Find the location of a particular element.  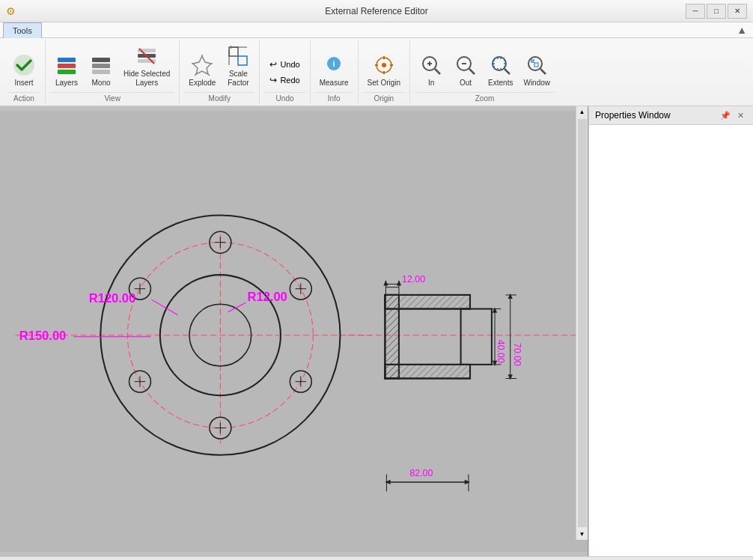

title-bar: ⚙ External Reference Editor ─ □ ✕ is located at coordinates (376, 11).